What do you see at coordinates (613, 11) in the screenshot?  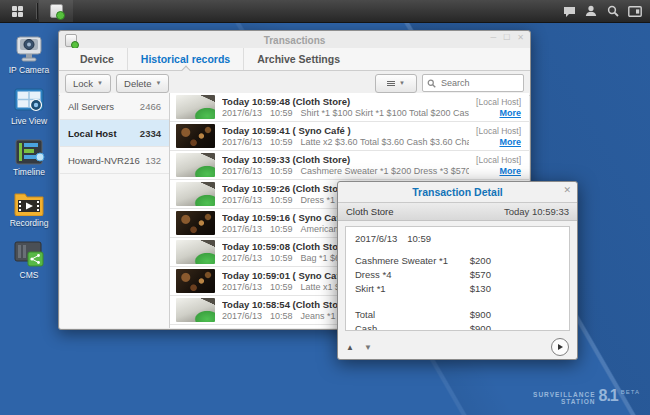 I see `search-button` at bounding box center [613, 11].